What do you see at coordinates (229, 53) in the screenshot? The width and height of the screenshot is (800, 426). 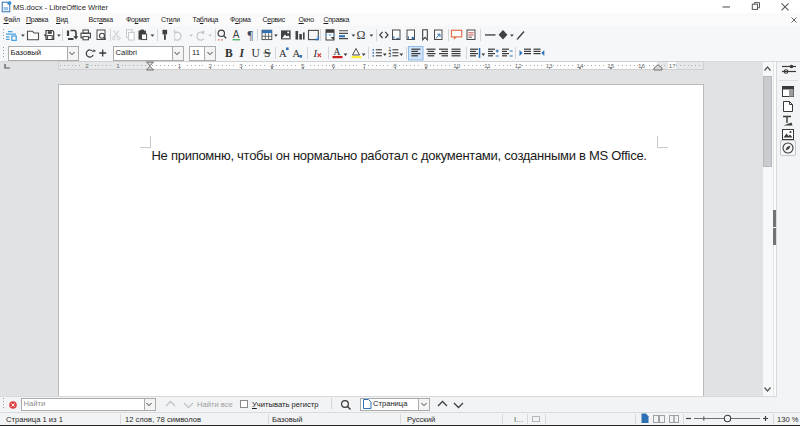 I see `svg-text: B` at bounding box center [229, 53].